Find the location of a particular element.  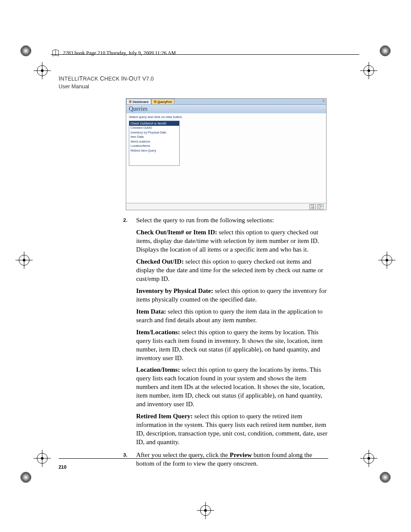

header-subtitle: User Manual is located at coordinates (193, 87).